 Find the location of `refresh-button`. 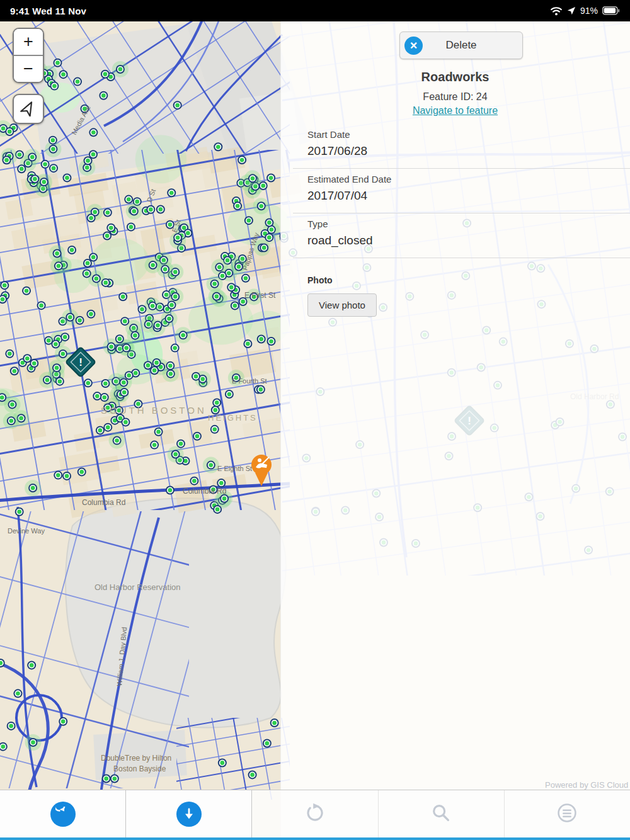

refresh-button is located at coordinates (315, 814).